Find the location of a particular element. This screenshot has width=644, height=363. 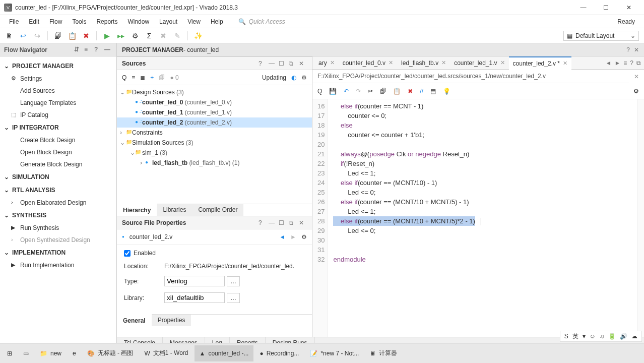

menu-tools: Tools is located at coordinates (79, 22).